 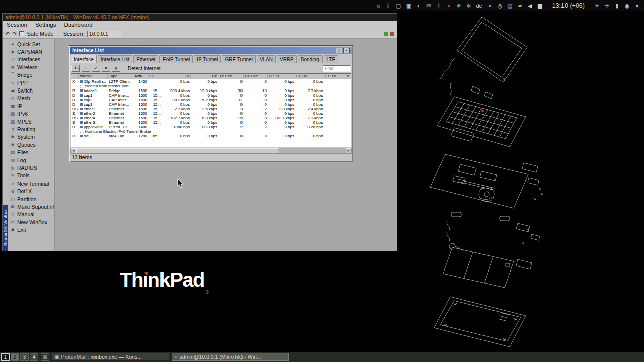 What do you see at coordinates (238, 59) in the screenshot?
I see `tab: GRE Tunnel` at bounding box center [238, 59].